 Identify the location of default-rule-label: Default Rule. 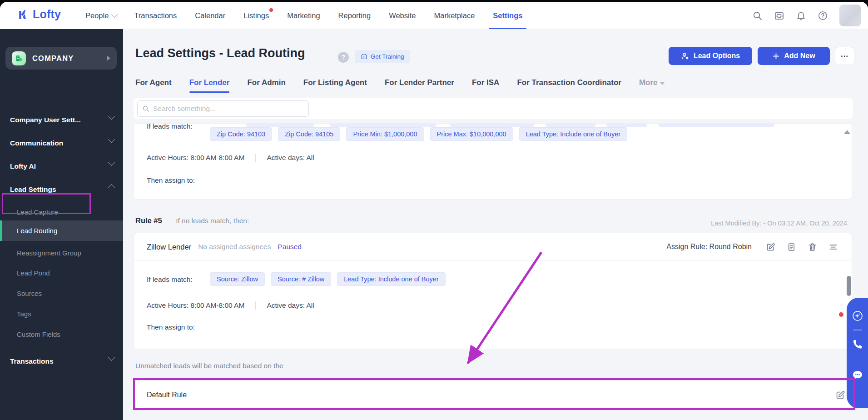
(167, 395).